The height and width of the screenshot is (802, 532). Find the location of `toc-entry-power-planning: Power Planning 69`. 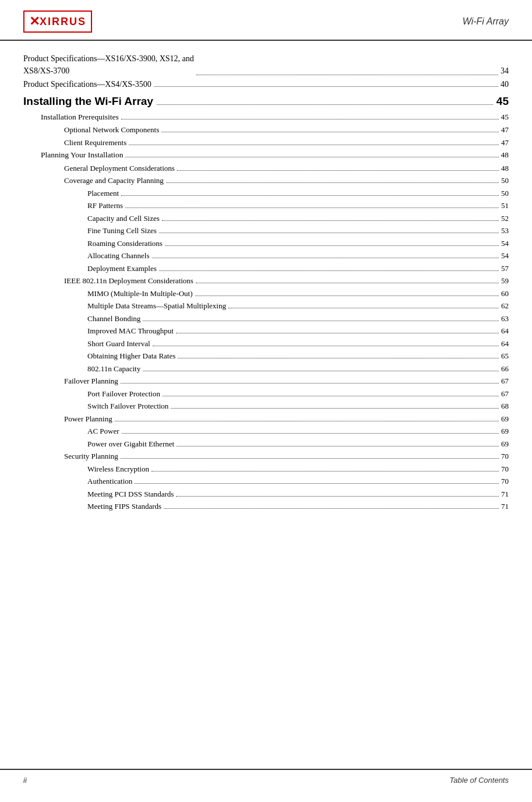

toc-entry-power-planning: Power Planning 69 is located at coordinates (266, 419).